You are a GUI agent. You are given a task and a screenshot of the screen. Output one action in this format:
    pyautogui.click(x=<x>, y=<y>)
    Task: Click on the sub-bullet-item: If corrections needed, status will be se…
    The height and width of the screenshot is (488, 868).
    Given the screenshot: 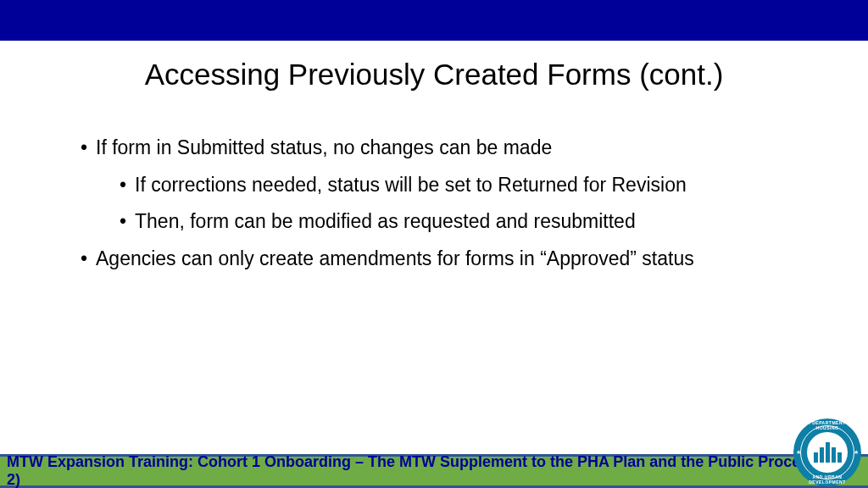 What is the action you would take?
    pyautogui.click(x=453, y=186)
    